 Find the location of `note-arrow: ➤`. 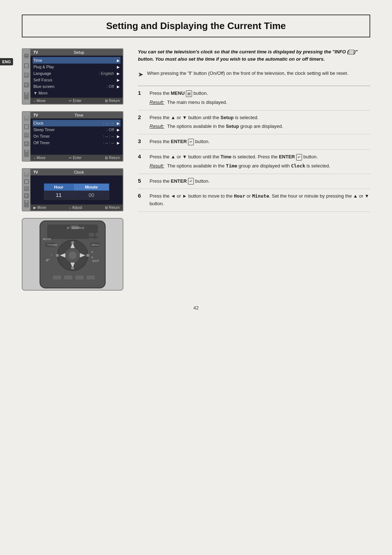

note-arrow: ➤ is located at coordinates (141, 74).